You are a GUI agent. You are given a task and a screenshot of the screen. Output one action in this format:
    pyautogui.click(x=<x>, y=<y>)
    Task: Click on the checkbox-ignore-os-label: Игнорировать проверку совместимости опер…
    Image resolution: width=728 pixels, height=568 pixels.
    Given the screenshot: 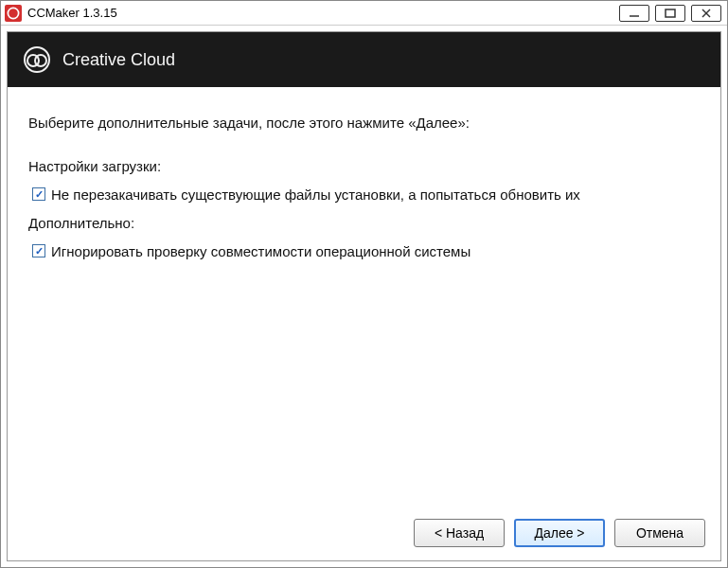 What is the action you would take?
    pyautogui.click(x=261, y=252)
    